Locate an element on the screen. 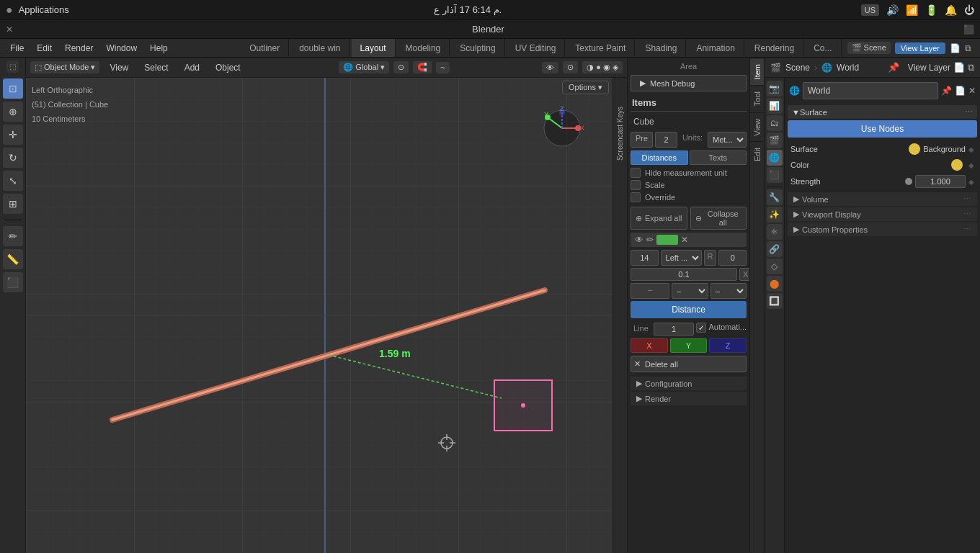  snap-btn: 🧲 is located at coordinates (422, 68).